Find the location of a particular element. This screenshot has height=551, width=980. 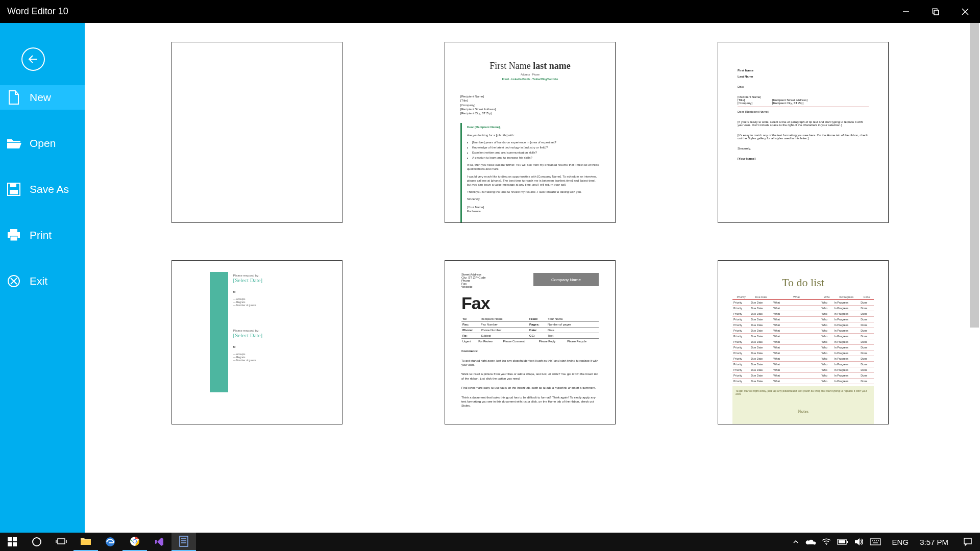

close-button is located at coordinates (965, 11).